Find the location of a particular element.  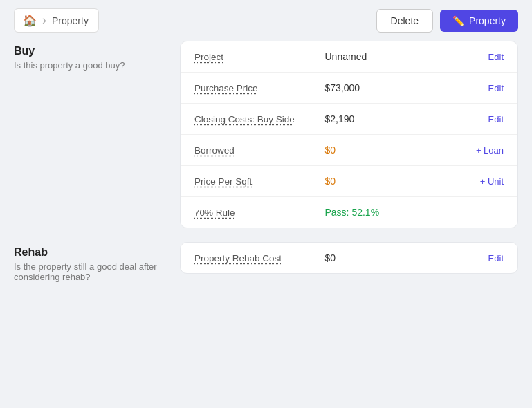

row-label-borrowed: Borrowed is located at coordinates (260, 151).